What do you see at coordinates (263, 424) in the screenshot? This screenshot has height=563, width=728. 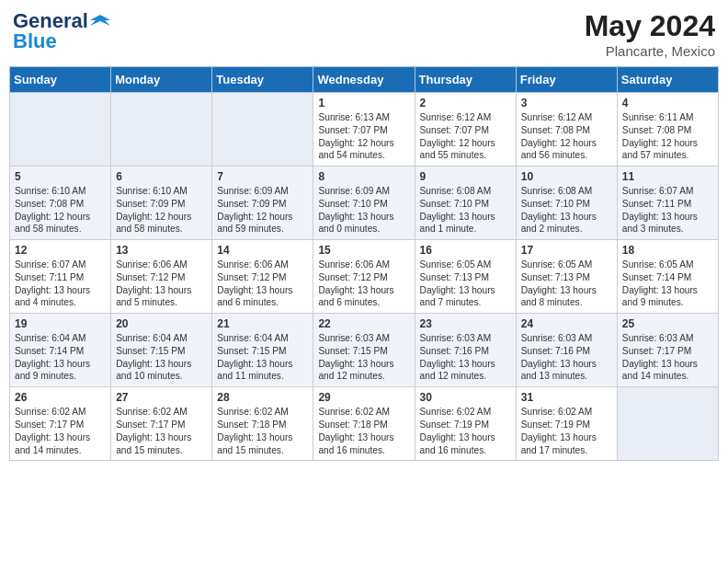 I see `calendar-cell: 28Sunrise: 6:02 AM Sunset: 7:18 PM Dayli…` at bounding box center [263, 424].